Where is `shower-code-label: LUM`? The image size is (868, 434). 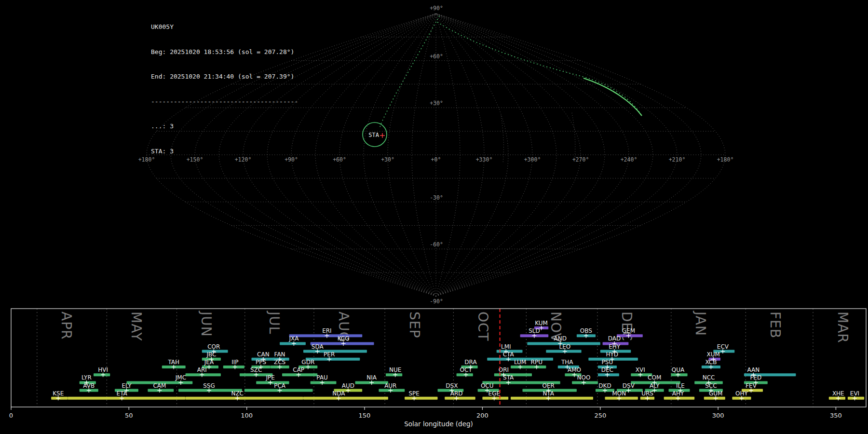 shower-code-label: LUM is located at coordinates (520, 362).